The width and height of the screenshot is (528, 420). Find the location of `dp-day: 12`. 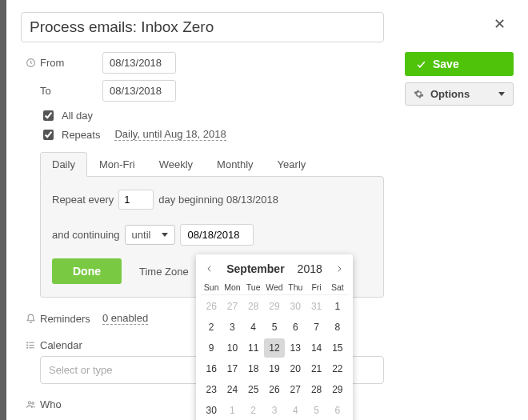

dp-day: 12 is located at coordinates (274, 348).